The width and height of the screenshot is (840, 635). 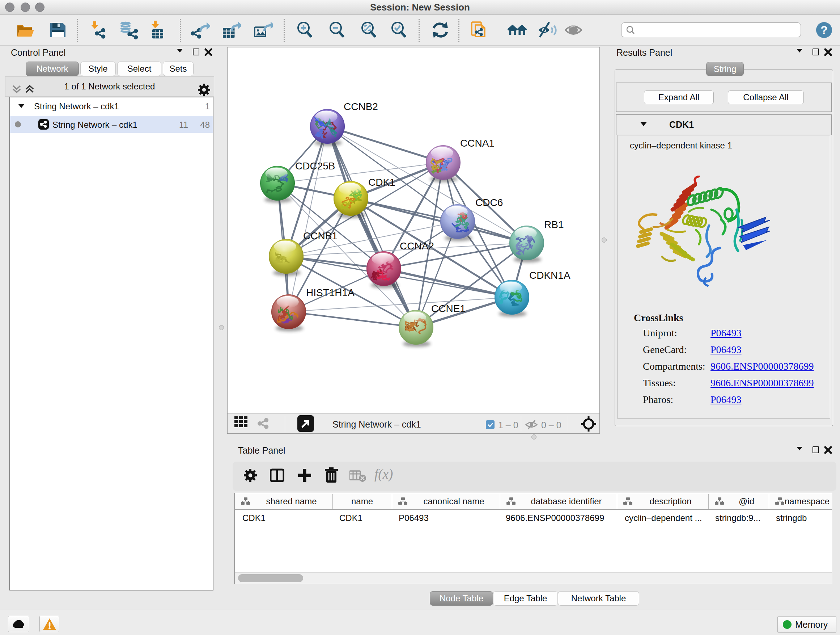 What do you see at coordinates (321, 236) in the screenshot?
I see `svg-text: CCNB1` at bounding box center [321, 236].